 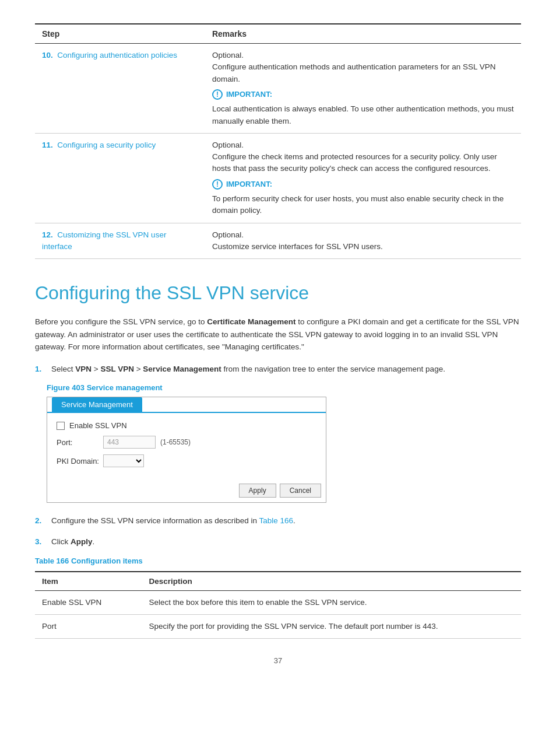 I want to click on step-number: 12., so click(x=48, y=235).